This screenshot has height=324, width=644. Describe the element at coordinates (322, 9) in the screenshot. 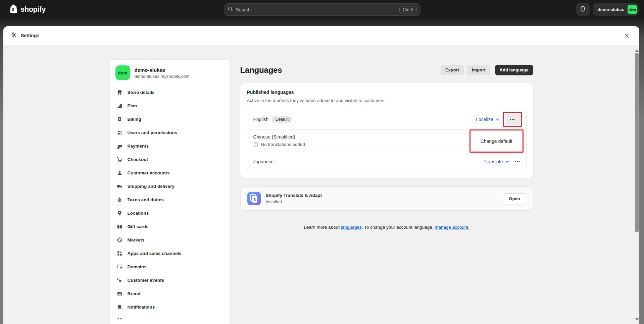

I see `search-input: Search Ctrl K` at that location.